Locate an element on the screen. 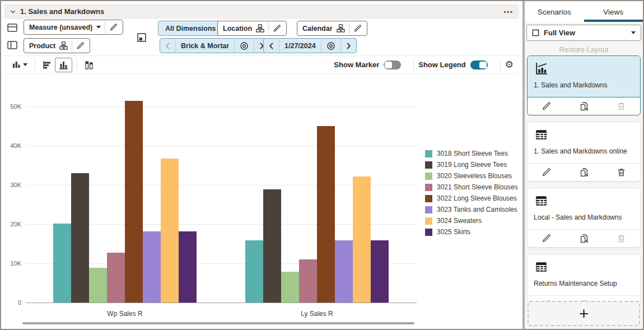 The width and height of the screenshot is (644, 330). show-legend-toggle is located at coordinates (479, 65).